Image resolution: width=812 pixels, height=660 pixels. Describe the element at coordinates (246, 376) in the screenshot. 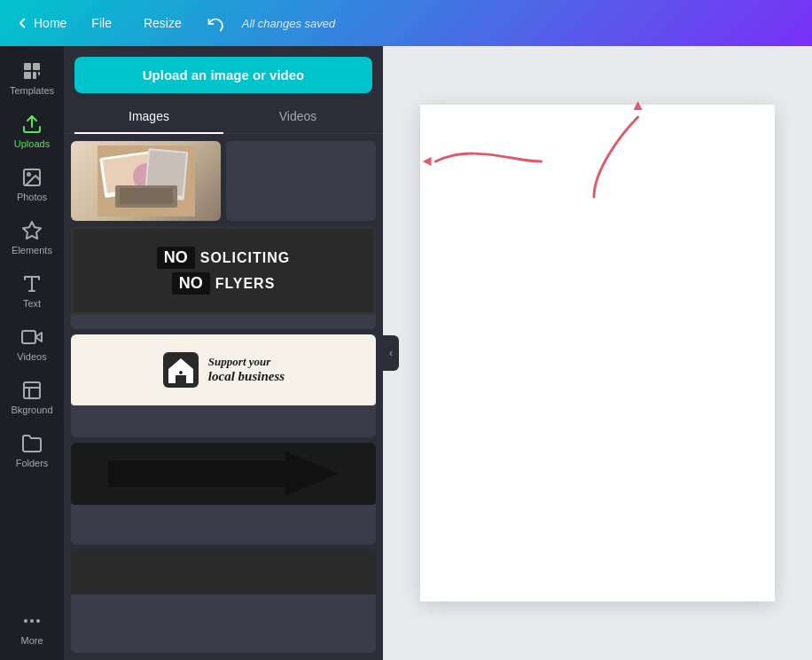

I see `support-line2: local business` at that location.